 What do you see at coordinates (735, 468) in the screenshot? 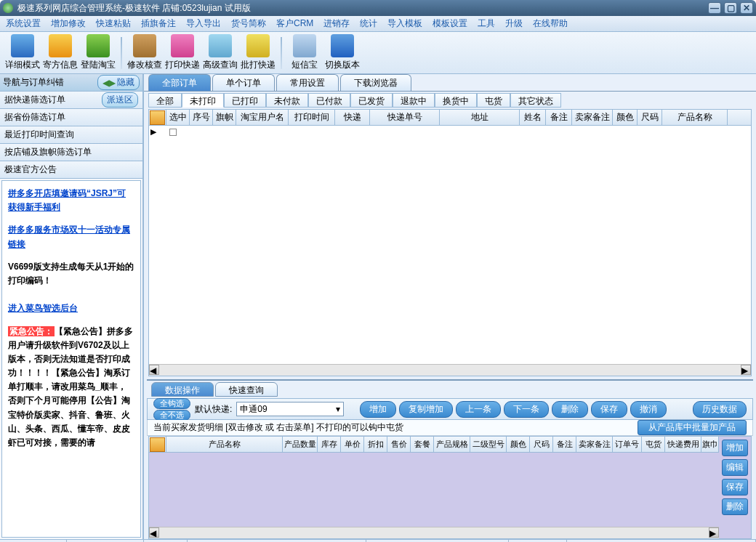
I see `side-编辑: 编辑` at bounding box center [735, 468].